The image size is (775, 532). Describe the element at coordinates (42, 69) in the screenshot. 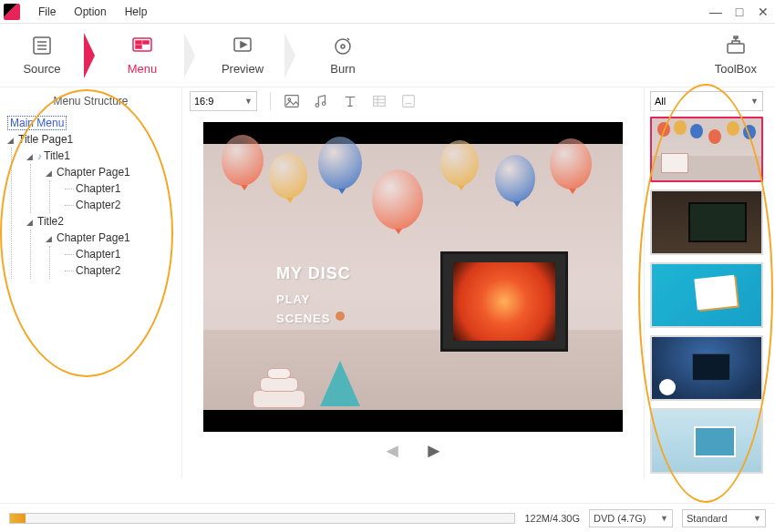

I see `step-source-label: Source` at that location.